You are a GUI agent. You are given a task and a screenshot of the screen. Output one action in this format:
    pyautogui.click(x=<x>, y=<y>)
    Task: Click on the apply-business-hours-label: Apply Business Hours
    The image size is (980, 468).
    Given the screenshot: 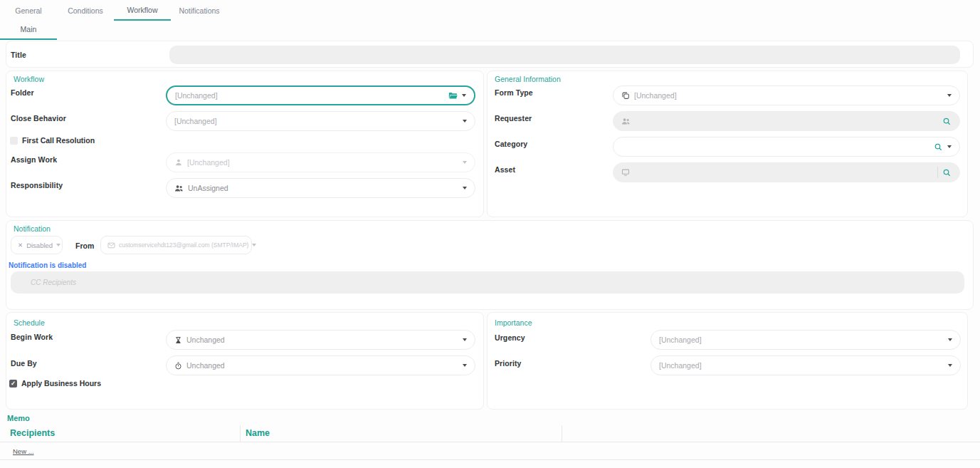 What is the action you would take?
    pyautogui.click(x=61, y=383)
    